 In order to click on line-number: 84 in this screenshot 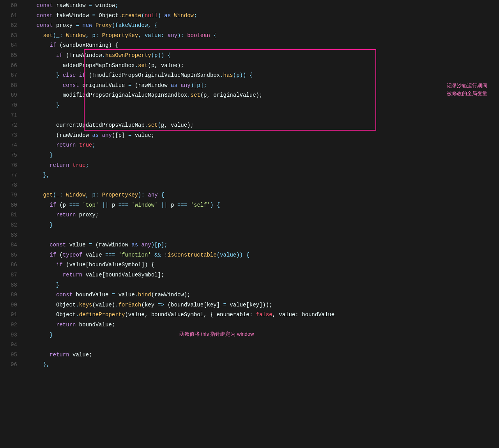, I will do `click(9, 245)`.